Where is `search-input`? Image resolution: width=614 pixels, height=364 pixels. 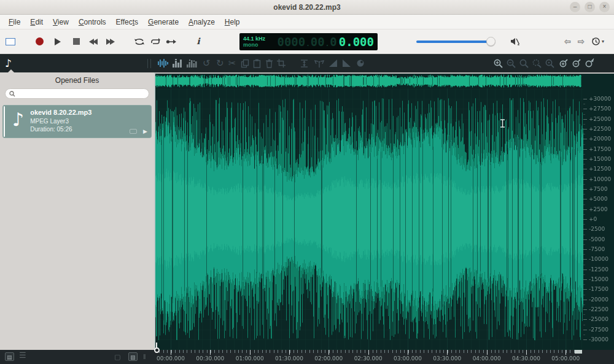
search-input is located at coordinates (81, 93).